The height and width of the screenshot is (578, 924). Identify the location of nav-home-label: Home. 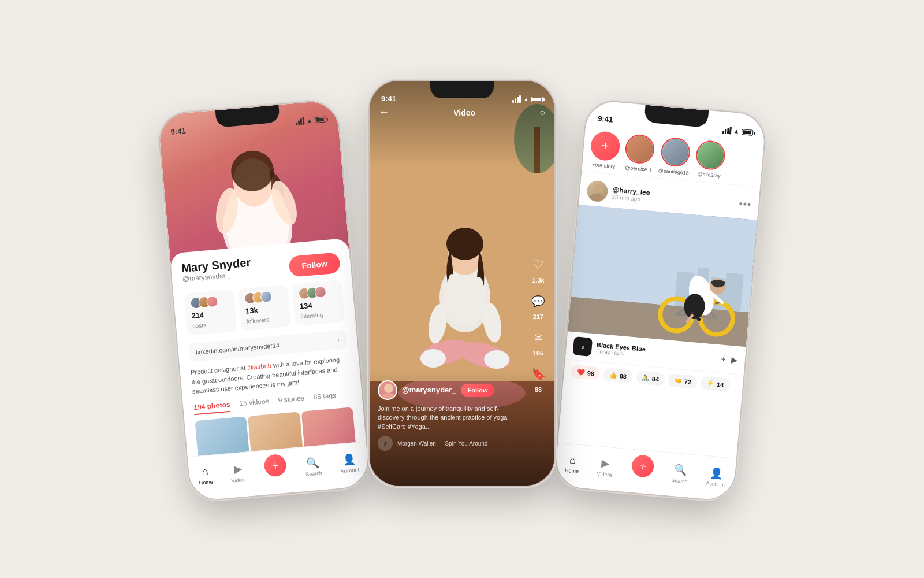
(206, 483).